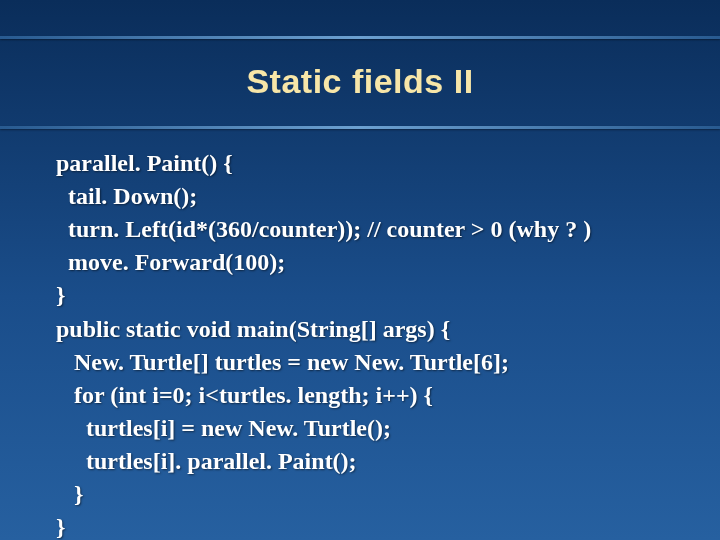  What do you see at coordinates (360, 396) in the screenshot?
I see `code-line: for (int i=0; i<turtles. length; i++) {` at bounding box center [360, 396].